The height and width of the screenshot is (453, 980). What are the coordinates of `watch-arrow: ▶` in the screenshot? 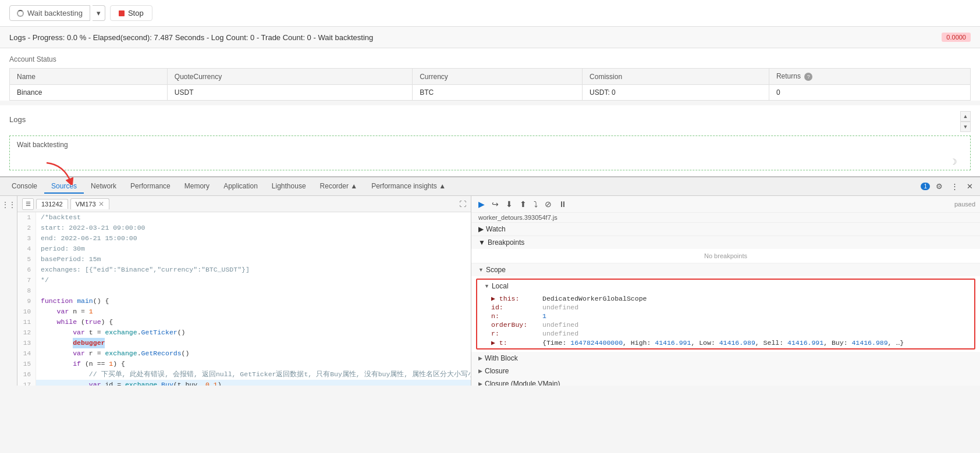 It's located at (481, 229).